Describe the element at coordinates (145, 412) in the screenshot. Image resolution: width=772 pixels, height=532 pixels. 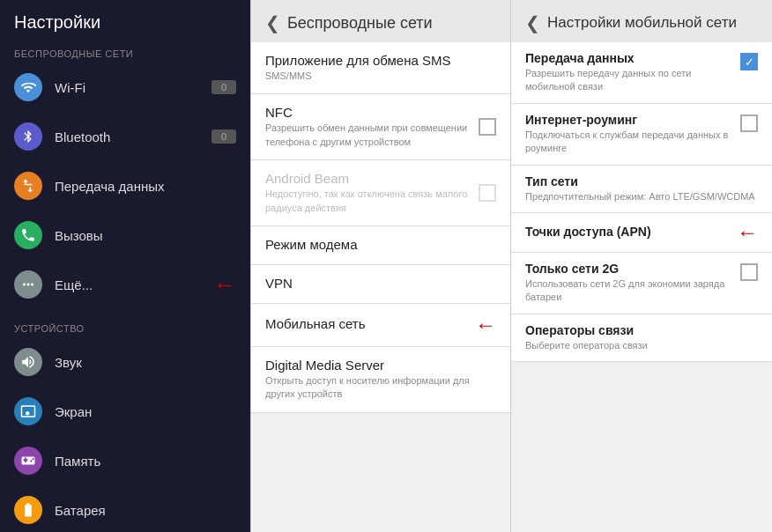
I see `screen-label: Экран` at that location.